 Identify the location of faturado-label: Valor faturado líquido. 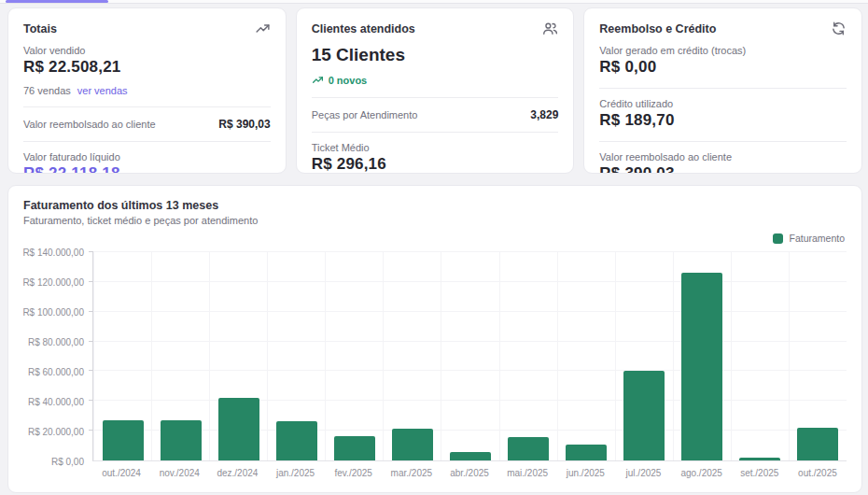
(147, 157).